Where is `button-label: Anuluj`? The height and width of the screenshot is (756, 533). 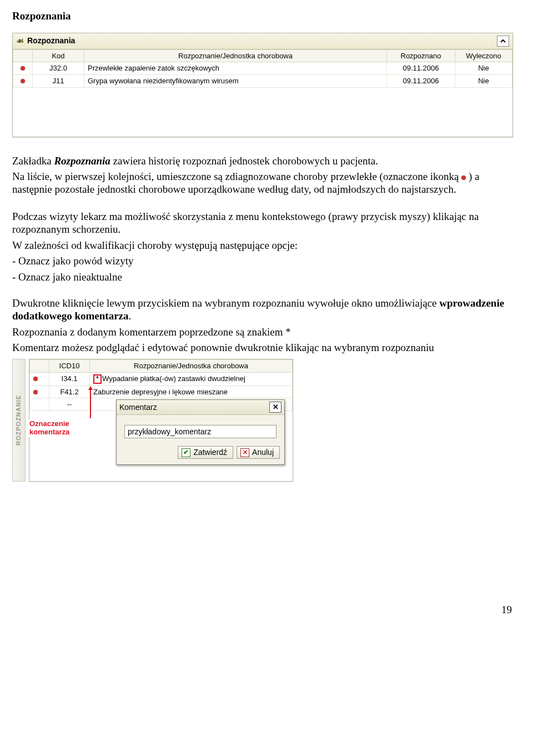 button-label: Anuluj is located at coordinates (263, 452).